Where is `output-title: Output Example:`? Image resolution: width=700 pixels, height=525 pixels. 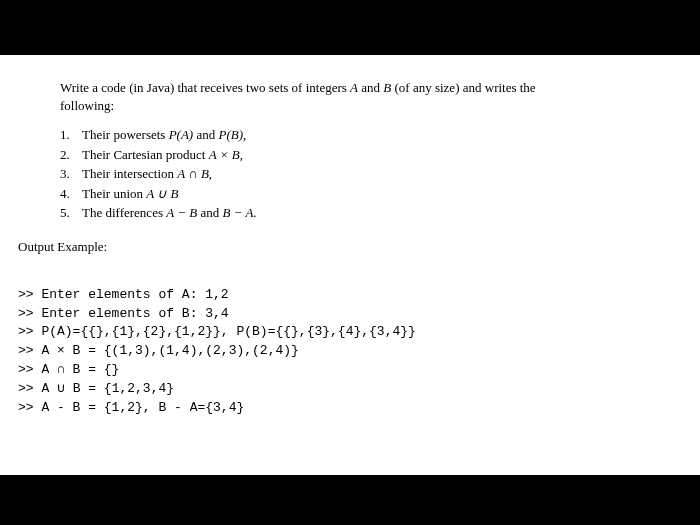 output-title: Output Example: is located at coordinates (350, 247).